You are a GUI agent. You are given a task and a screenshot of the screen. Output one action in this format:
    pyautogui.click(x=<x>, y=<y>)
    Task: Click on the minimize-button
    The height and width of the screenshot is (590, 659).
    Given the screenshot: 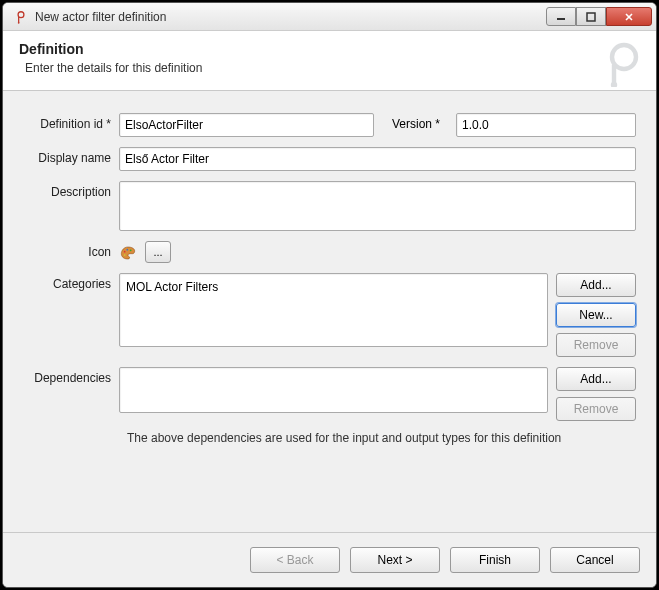 What is the action you would take?
    pyautogui.click(x=561, y=16)
    